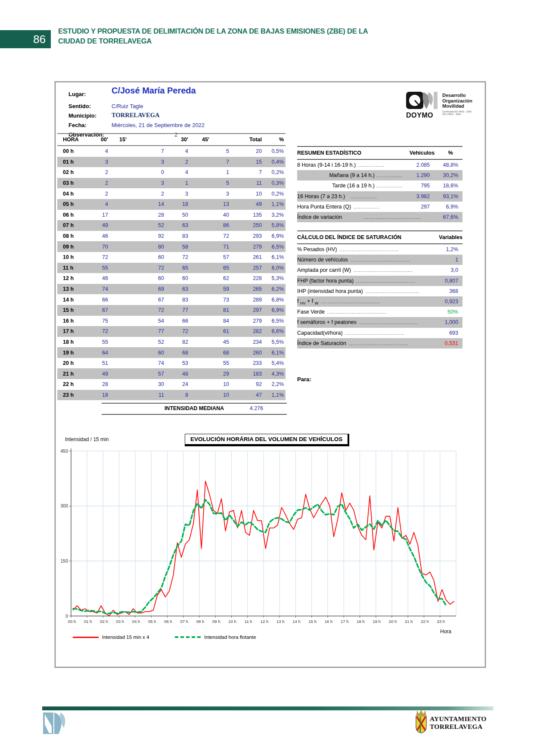 The width and height of the screenshot is (534, 756). I want to click on hour-table-row: 06 h172850401353,2%, so click(171, 215).